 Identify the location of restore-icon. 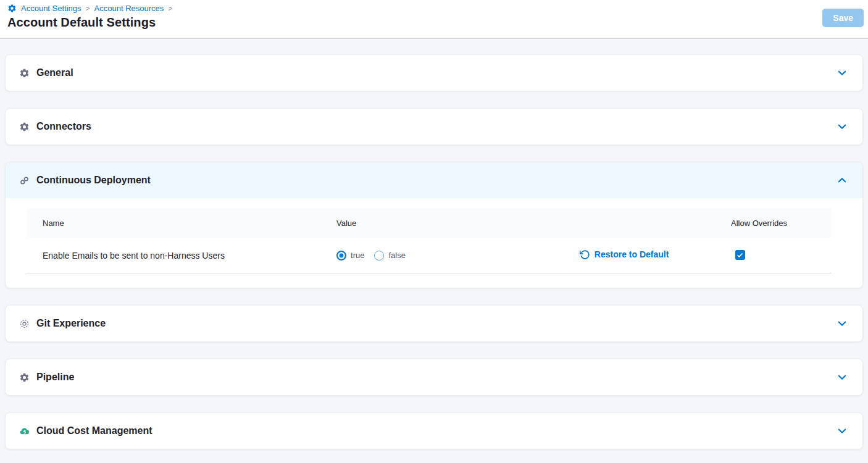
(585, 254).